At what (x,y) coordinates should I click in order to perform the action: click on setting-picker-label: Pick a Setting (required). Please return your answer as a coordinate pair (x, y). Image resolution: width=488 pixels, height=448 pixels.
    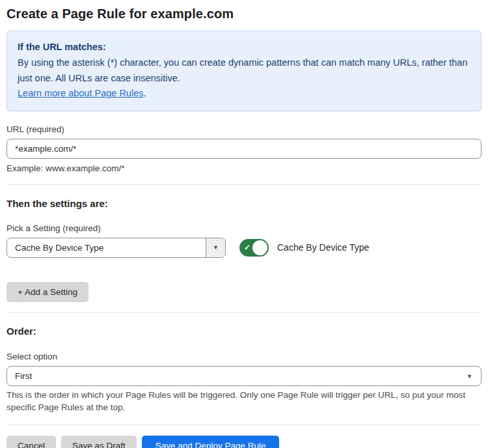
    Looking at the image, I should click on (244, 228).